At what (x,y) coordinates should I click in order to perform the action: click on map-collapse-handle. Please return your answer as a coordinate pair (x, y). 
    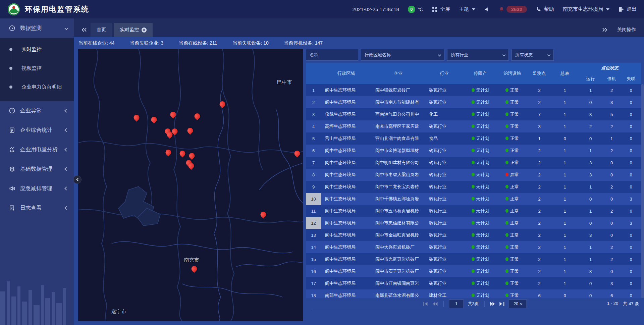
    Looking at the image, I should click on (77, 180).